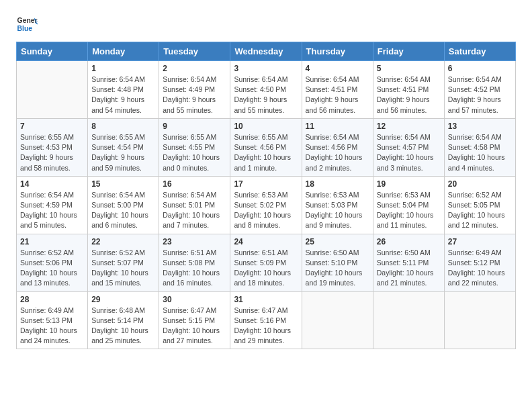 This screenshot has height=411, width=532. Describe the element at coordinates (124, 126) in the screenshot. I see `day-number: 8` at that location.